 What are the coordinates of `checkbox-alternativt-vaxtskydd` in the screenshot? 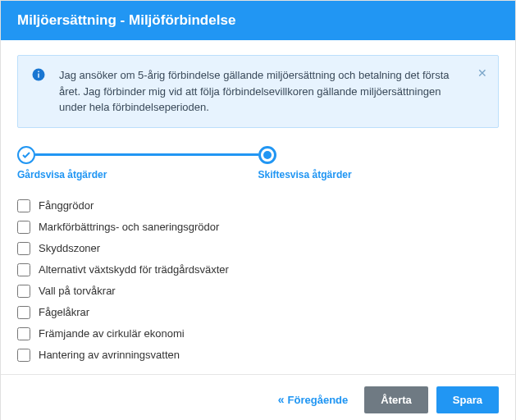 It's located at (24, 270).